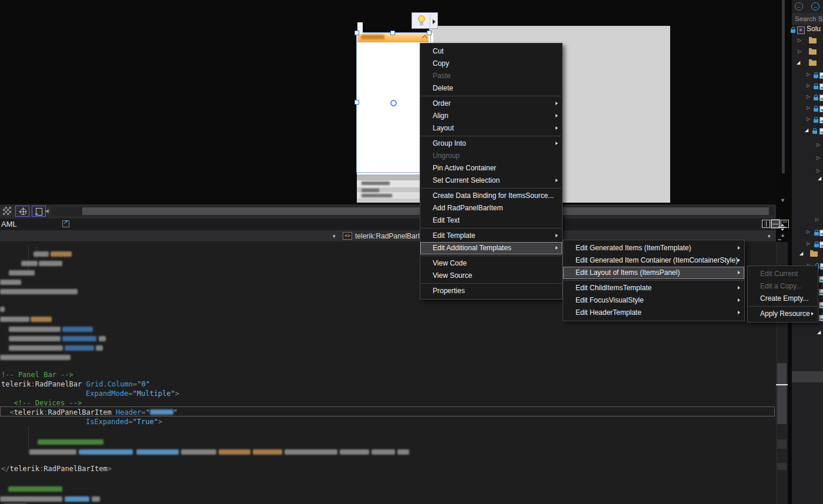  I want to click on code-line: <!-- Devices -->, so click(48, 403).